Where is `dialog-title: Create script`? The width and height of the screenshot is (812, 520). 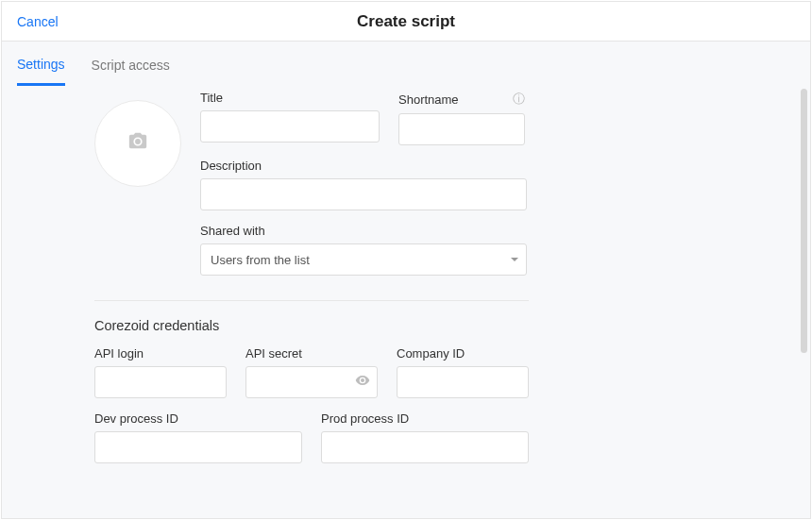 dialog-title: Create script is located at coordinates (406, 22).